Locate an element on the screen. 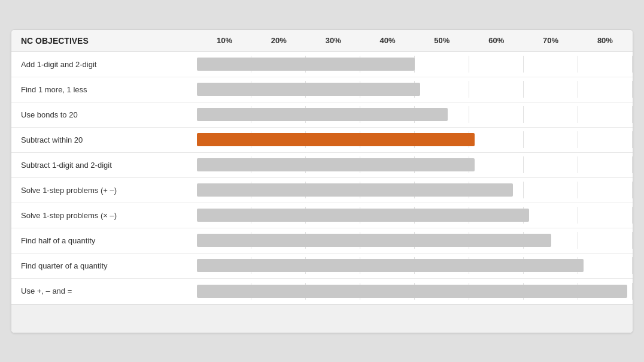  row-label: Find half of a quantity is located at coordinates (109, 241).